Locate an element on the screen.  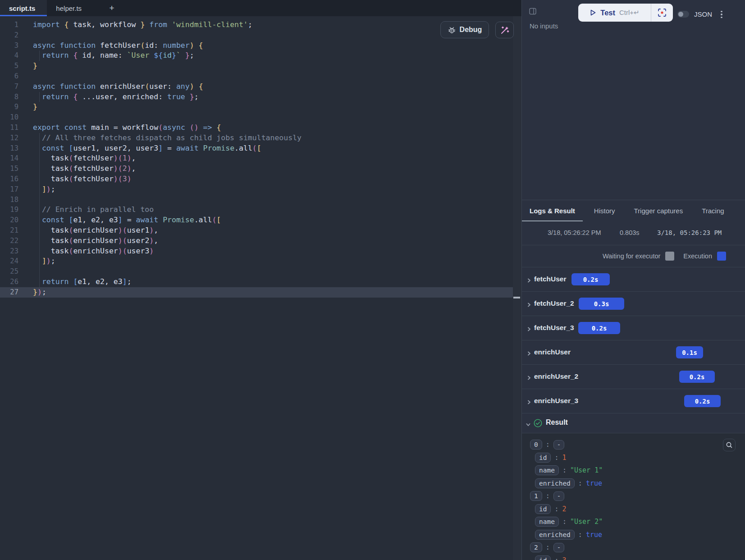
editor-tabbar: script.tshelper.ts+ is located at coordinates (261, 8).